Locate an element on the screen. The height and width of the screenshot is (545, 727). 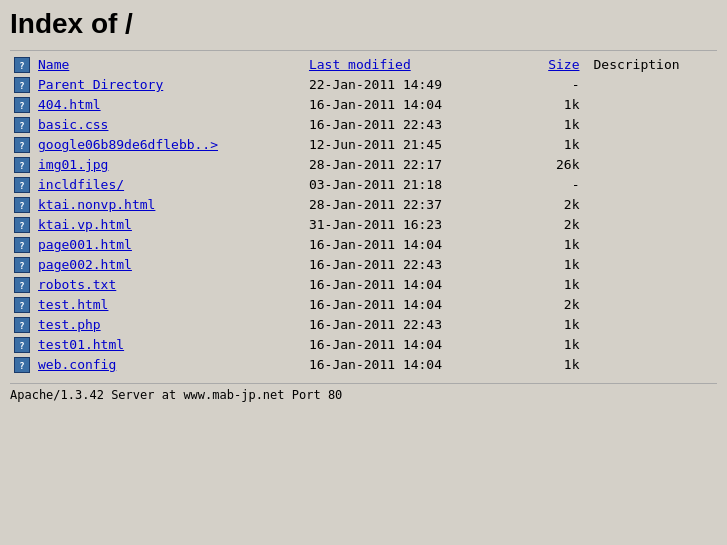
file-name-cell: basic.css is located at coordinates (170, 125).